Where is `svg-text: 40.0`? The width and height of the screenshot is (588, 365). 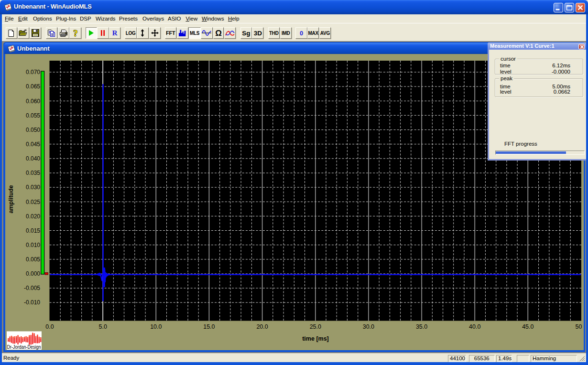
svg-text: 40.0 is located at coordinates (475, 327).